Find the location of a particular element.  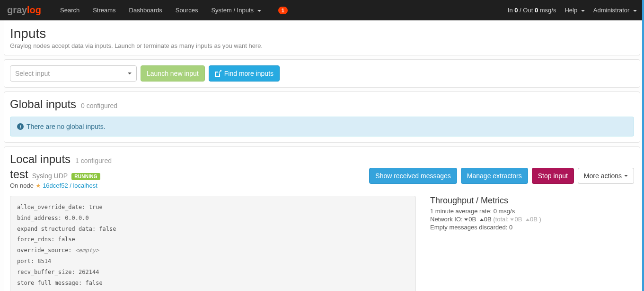

input-node-line: On node ★ 16dcef52 / localhost is located at coordinates (55, 186).